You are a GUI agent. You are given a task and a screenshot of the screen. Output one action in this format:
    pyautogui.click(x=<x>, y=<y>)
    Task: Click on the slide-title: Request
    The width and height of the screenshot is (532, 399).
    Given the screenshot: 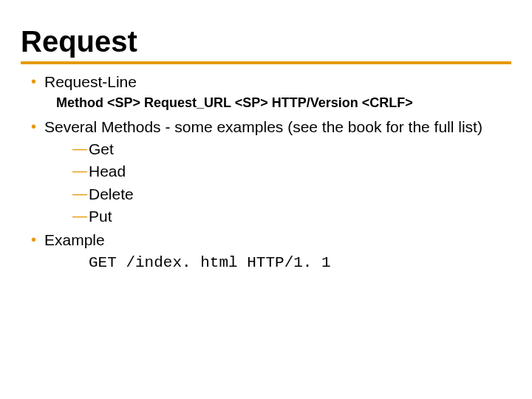 What is the action you would take?
    pyautogui.click(x=266, y=41)
    